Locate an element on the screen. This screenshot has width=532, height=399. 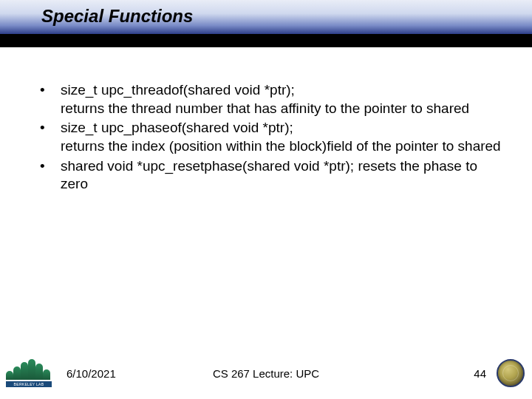
bullet-text: shared void *upc_resetphase(shared void … is located at coordinates (282, 176).